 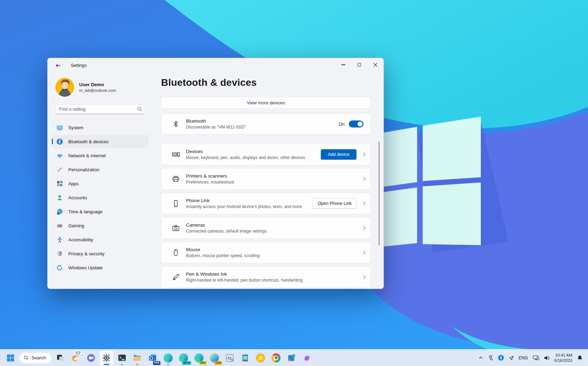 I want to click on chat-button, so click(x=91, y=358).